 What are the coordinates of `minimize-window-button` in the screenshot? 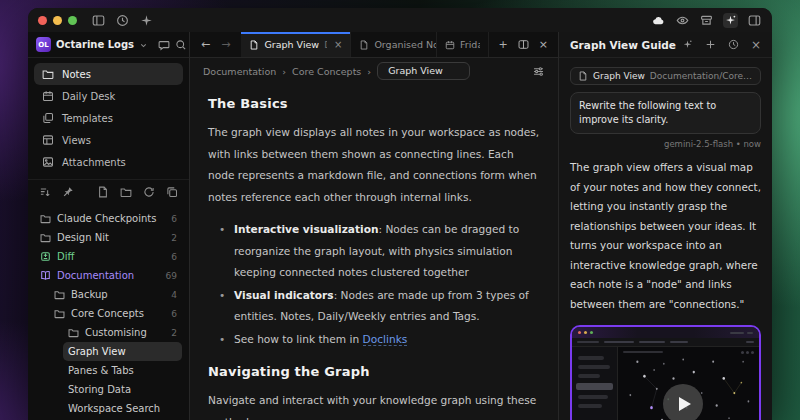 It's located at (58, 20).